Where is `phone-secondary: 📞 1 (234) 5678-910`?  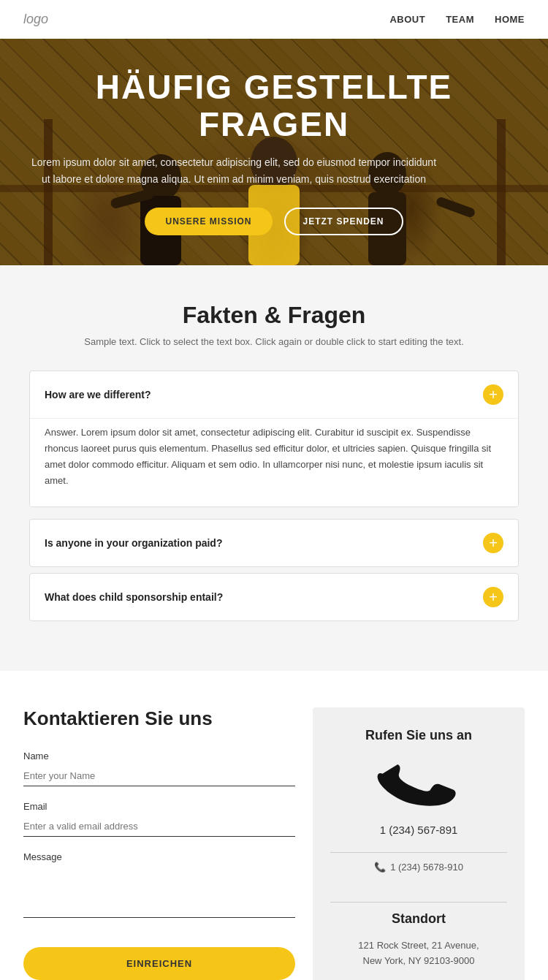 phone-secondary: 📞 1 (234) 5678-910 is located at coordinates (419, 867).